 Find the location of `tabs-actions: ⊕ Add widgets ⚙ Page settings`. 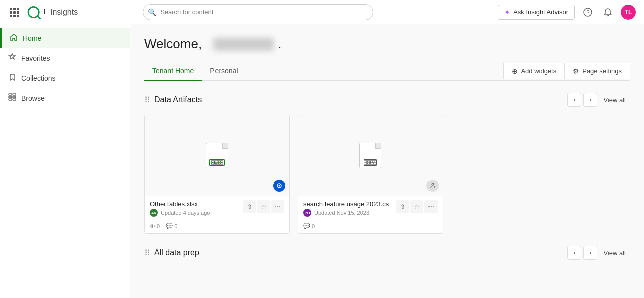

tabs-actions: ⊕ Add widgets ⚙ Page settings is located at coordinates (566, 71).